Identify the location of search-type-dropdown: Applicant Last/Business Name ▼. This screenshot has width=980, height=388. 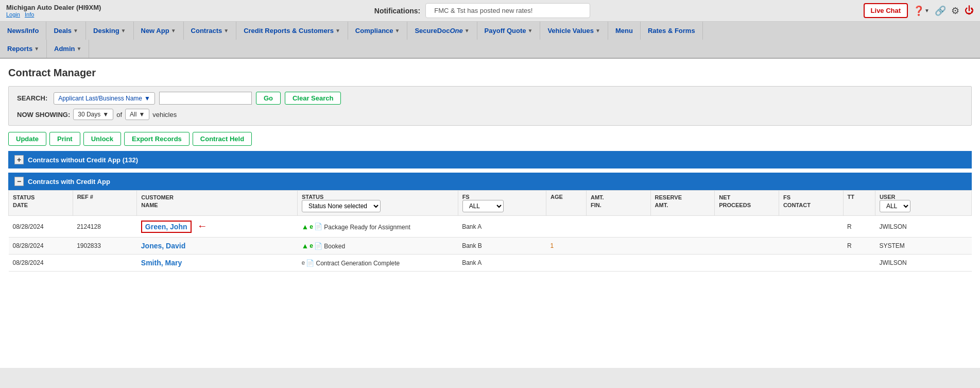
(104, 98).